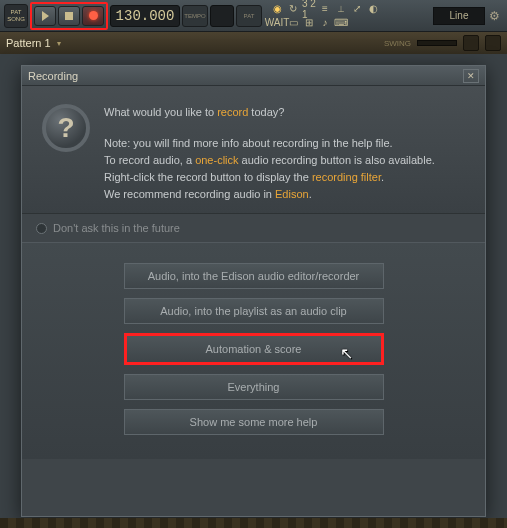 The image size is (507, 528). Describe the element at coordinates (293, 9) in the screenshot. I see `loop-icon: ↻` at that location.